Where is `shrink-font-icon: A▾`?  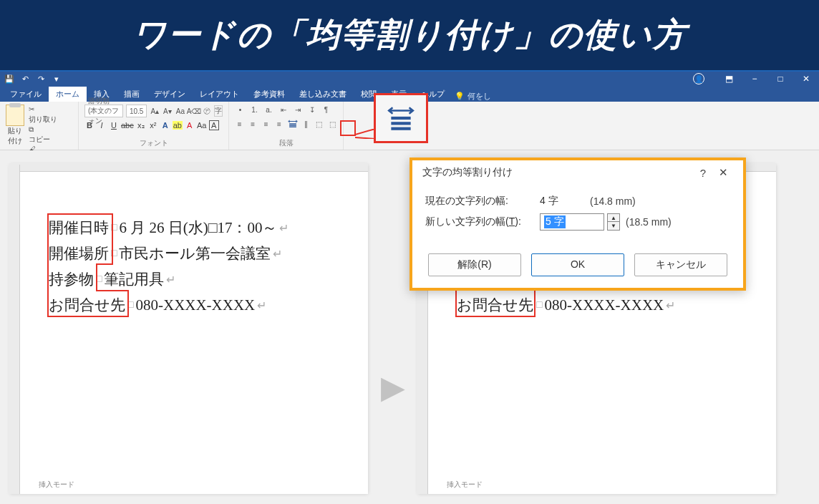
shrink-font-icon: A▾ is located at coordinates (168, 111).